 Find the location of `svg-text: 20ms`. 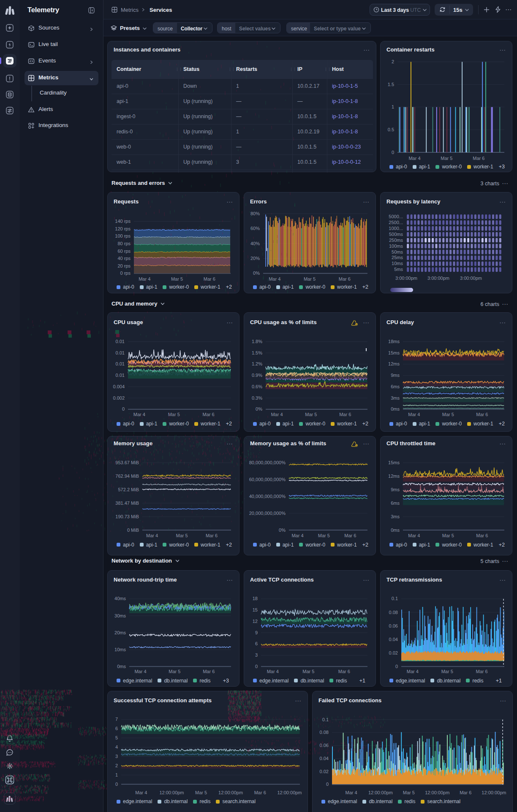

svg-text: 20ms is located at coordinates (120, 633).